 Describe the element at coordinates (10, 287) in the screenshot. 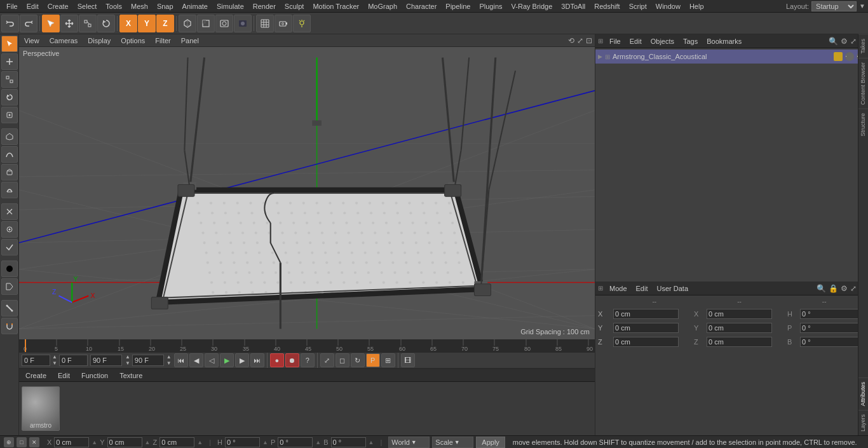

I see `tag-tool` at that location.